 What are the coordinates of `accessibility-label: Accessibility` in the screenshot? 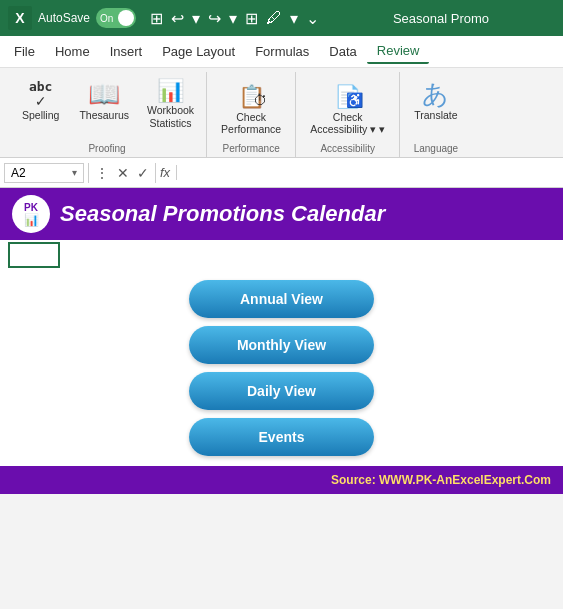 It's located at (347, 150).